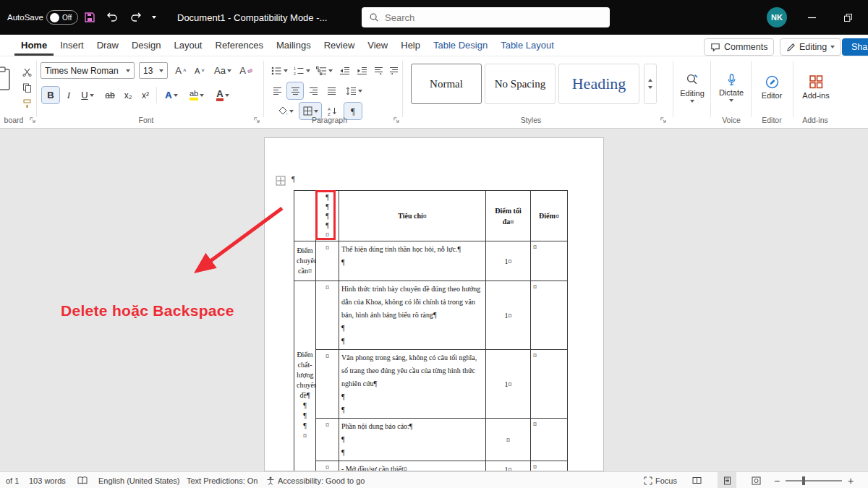 The width and height of the screenshot is (868, 488). I want to click on undo-button, so click(111, 17).